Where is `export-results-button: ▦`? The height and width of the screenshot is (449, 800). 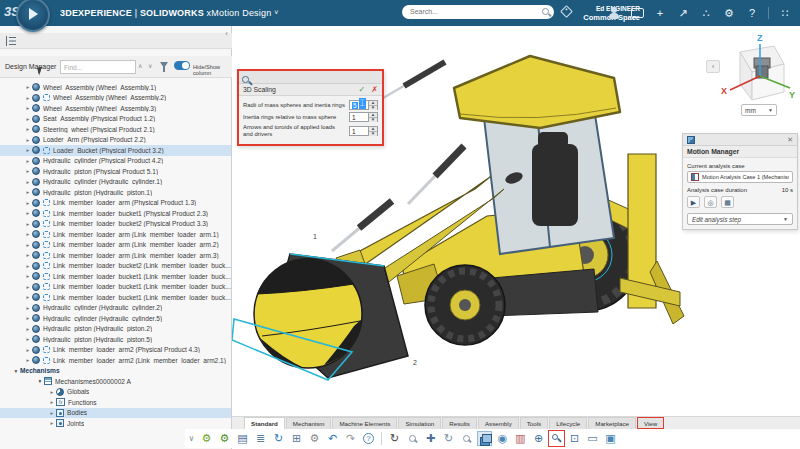
export-results-button: ▦ is located at coordinates (728, 202).